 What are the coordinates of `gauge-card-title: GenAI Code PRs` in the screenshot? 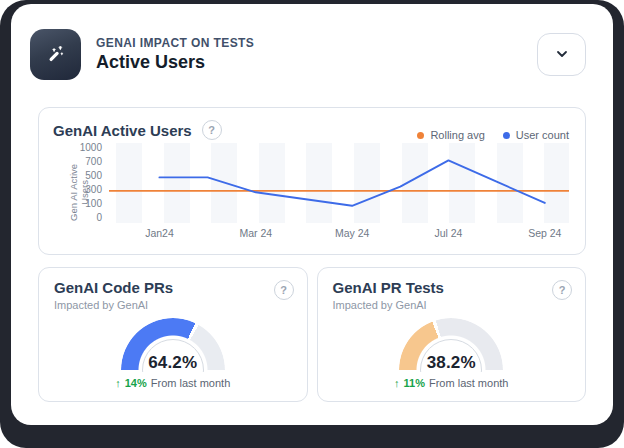 It's located at (173, 288).